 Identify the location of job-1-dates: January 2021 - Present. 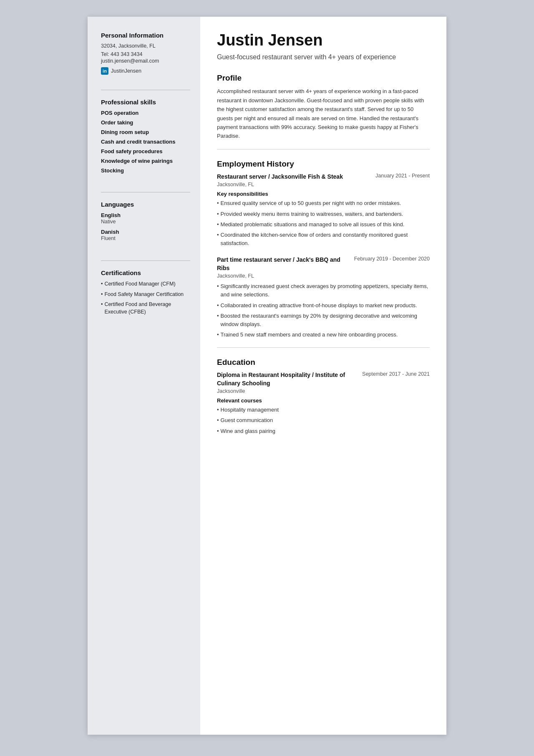
(403, 176).